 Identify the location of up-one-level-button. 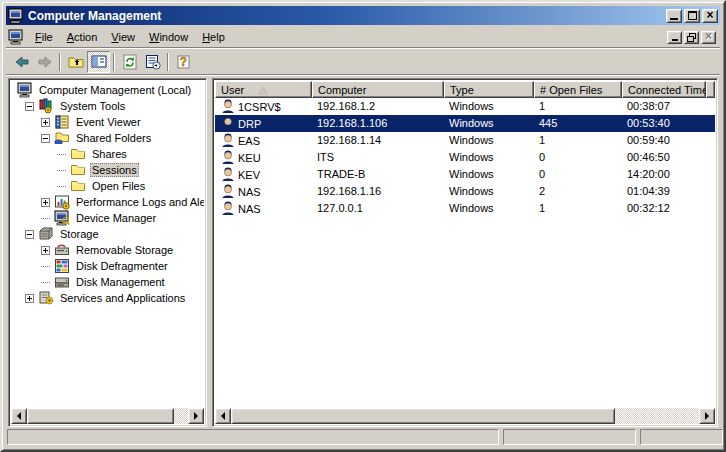
(76, 62).